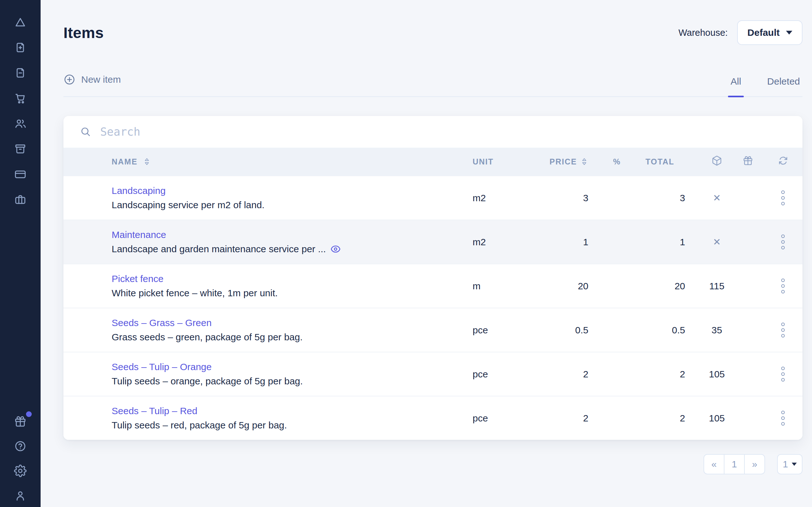 This screenshot has height=507, width=812. Describe the element at coordinates (433, 330) in the screenshot. I see `table-row: Seeds – Grass – Green Grass seeds – gree…` at that location.